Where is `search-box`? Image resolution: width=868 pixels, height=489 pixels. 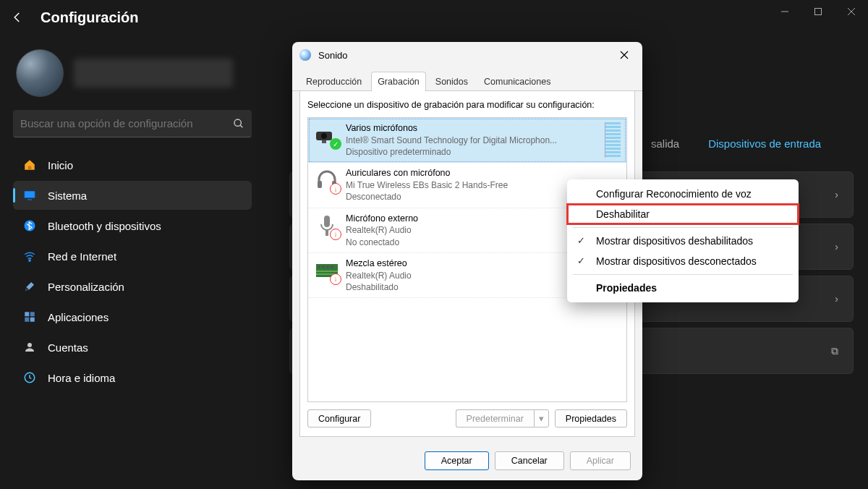
search-box is located at coordinates (132, 124).